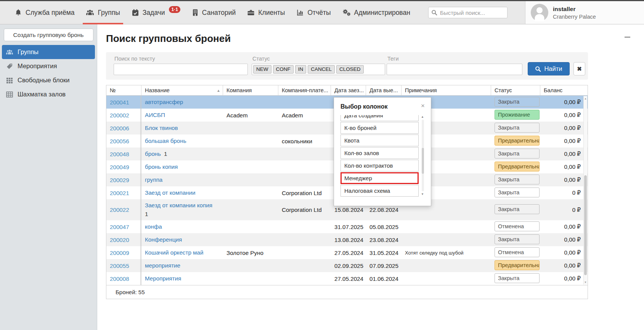  Describe the element at coordinates (178, 205) in the screenshot. I see `booking-name-link: Заезд от компании копия` at that location.